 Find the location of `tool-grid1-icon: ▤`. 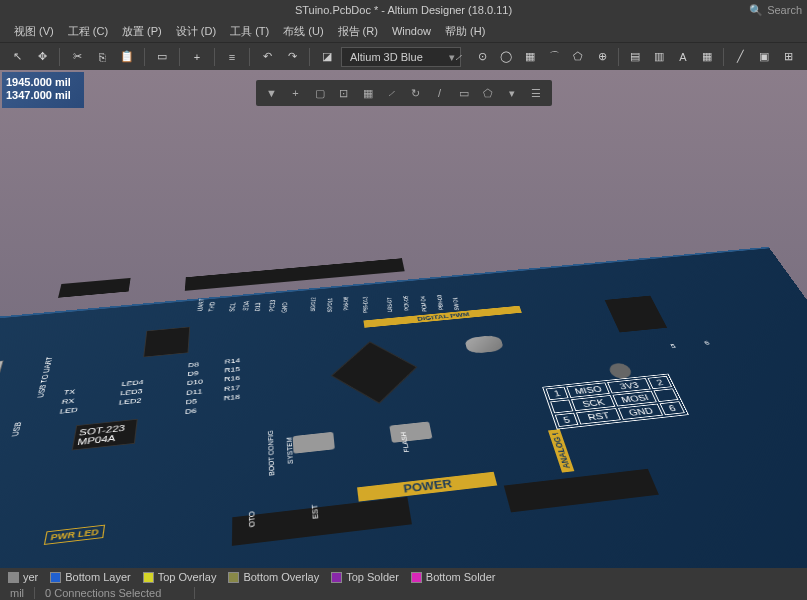

tool-grid1-icon: ▤ is located at coordinates (635, 57).